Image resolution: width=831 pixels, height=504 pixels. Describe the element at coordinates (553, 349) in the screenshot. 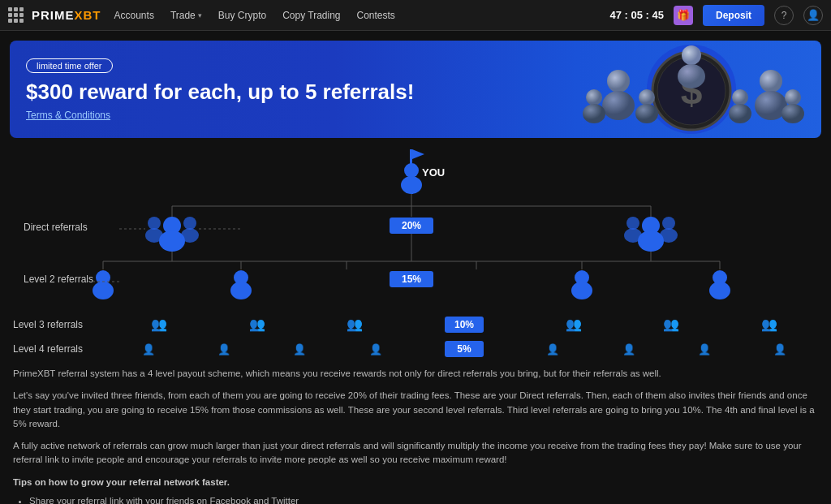

I see `ref-icon-4-5: 👤` at that location.